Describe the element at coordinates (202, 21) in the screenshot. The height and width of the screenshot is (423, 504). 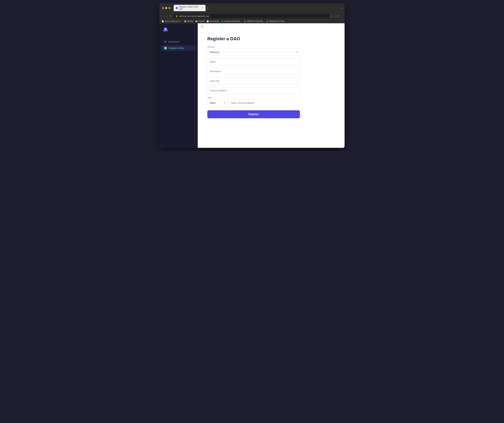
I see `bookmark-contrib-label: Contrib` at that location.